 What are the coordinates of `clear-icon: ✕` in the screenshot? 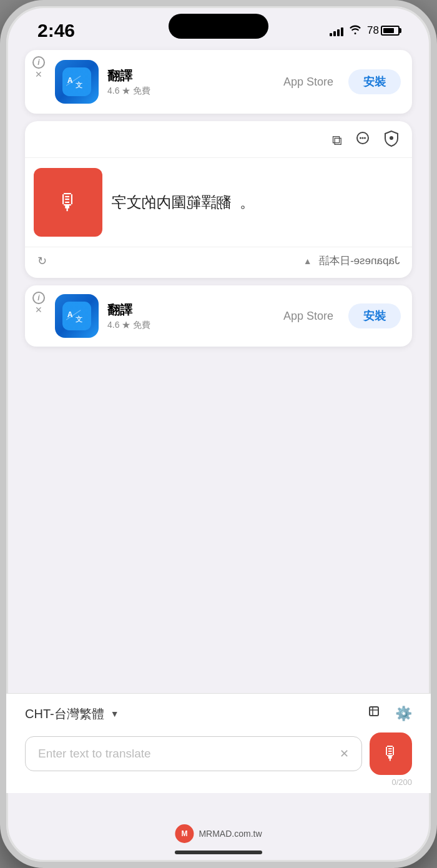 It's located at (345, 754).